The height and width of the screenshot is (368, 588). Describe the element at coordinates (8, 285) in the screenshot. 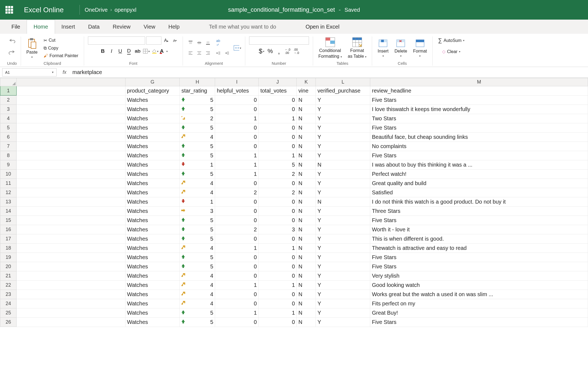

I see `row-header: 22` at that location.